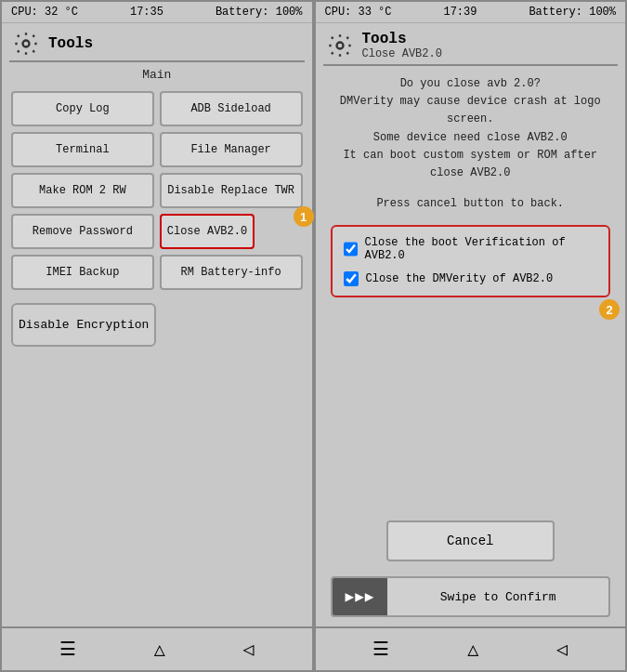 The height and width of the screenshot is (672, 627). Describe the element at coordinates (609, 310) in the screenshot. I see `badge-2: 2` at that location.